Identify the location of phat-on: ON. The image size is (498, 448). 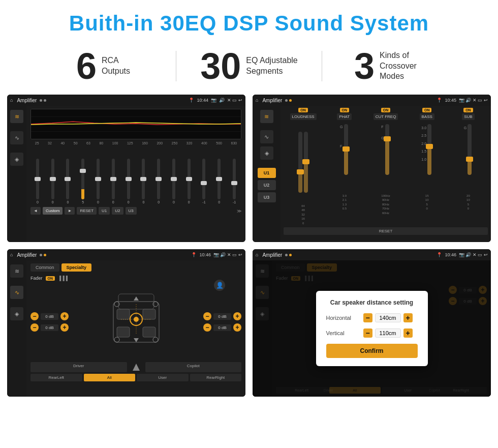
(345, 110).